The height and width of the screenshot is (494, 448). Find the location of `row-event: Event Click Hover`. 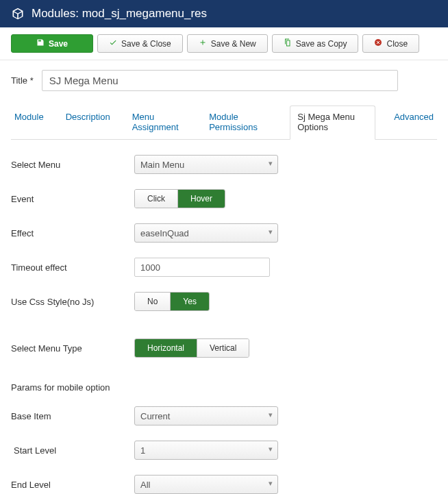

row-event: Event Click Hover is located at coordinates (224, 199).